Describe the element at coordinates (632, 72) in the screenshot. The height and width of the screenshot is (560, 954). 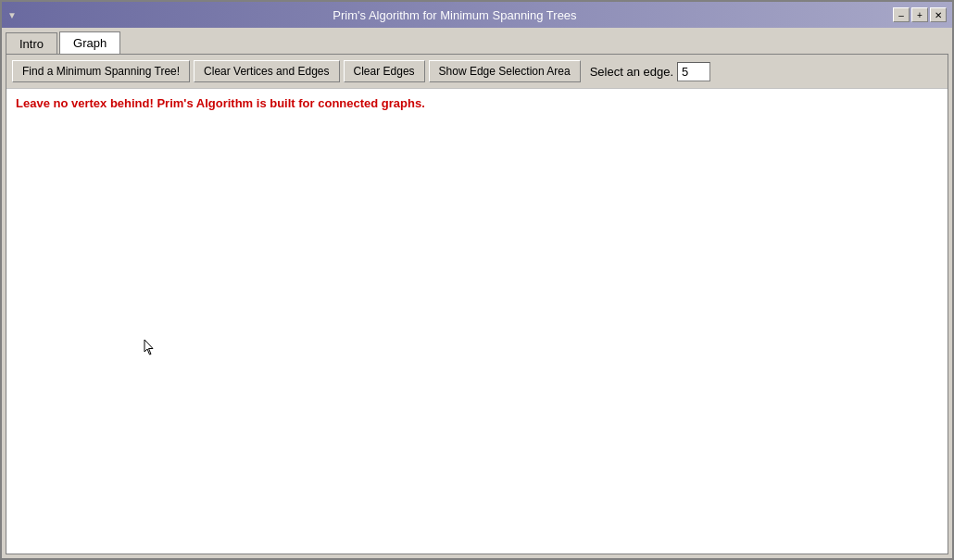
I see `select-edge-label: Select an edge.` at that location.